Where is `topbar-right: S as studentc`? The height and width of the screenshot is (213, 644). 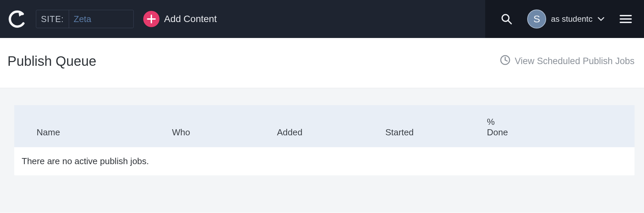
topbar-right: S as studentc is located at coordinates (565, 19).